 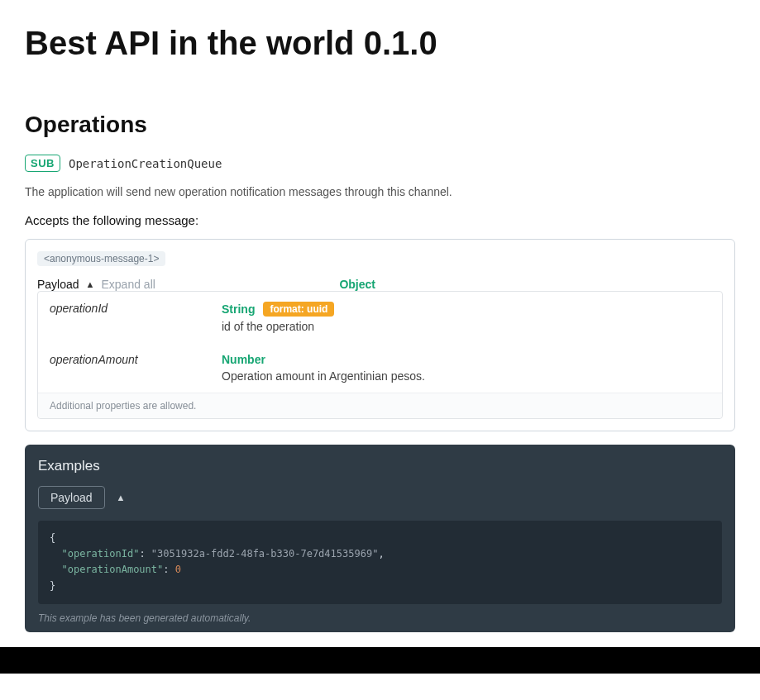 What do you see at coordinates (100, 554) in the screenshot?
I see `json-key: "operationId"` at bounding box center [100, 554].